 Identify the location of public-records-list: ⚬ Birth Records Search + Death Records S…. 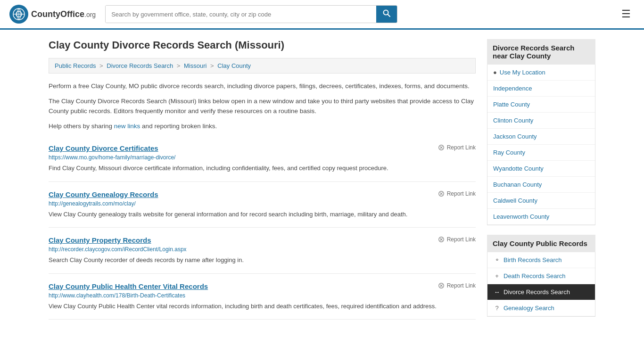
(541, 285).